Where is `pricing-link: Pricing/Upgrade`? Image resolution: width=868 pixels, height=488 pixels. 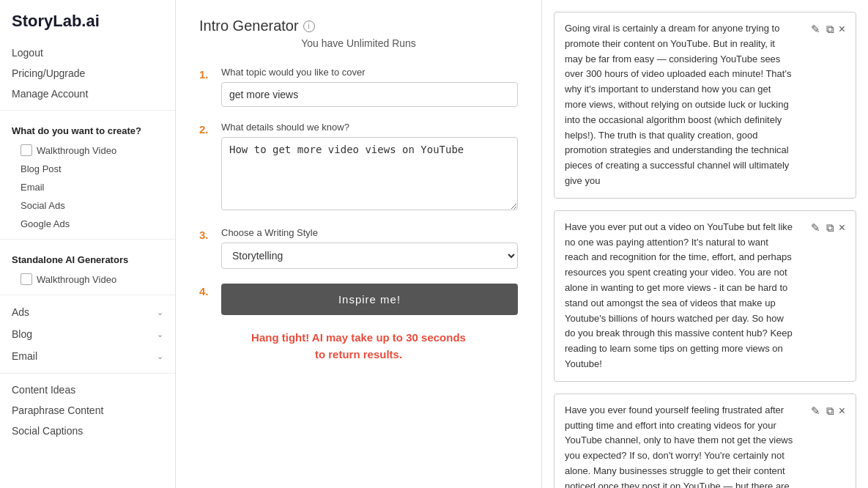 pricing-link: Pricing/Upgrade is located at coordinates (88, 73).